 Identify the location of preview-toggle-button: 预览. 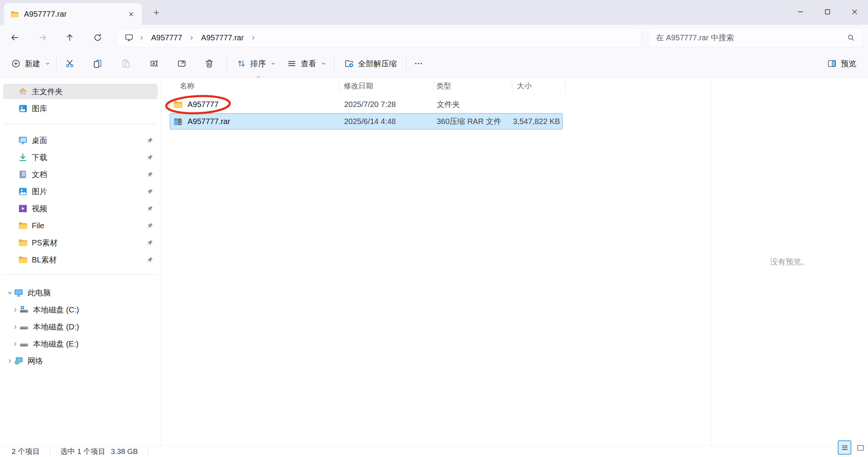
(842, 64).